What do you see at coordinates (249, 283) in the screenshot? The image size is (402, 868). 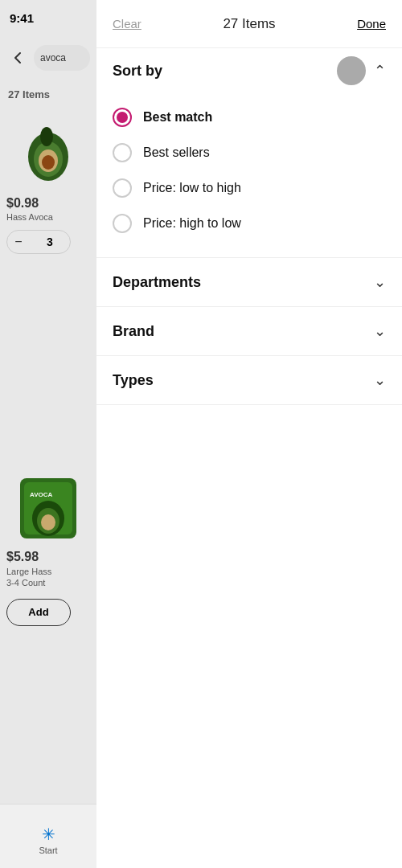 I see `departments-section: Departments ⌄` at bounding box center [249, 283].